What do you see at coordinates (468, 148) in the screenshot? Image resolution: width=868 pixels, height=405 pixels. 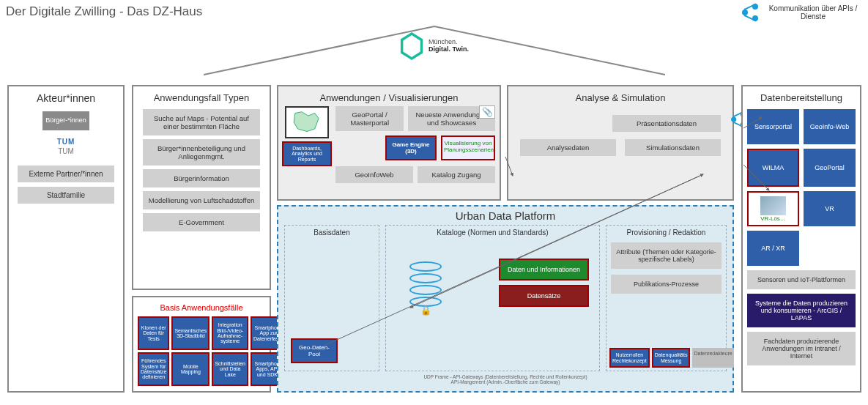 I see `visualization-chip: Visualisierung von Planungsszenarien` at bounding box center [468, 148].